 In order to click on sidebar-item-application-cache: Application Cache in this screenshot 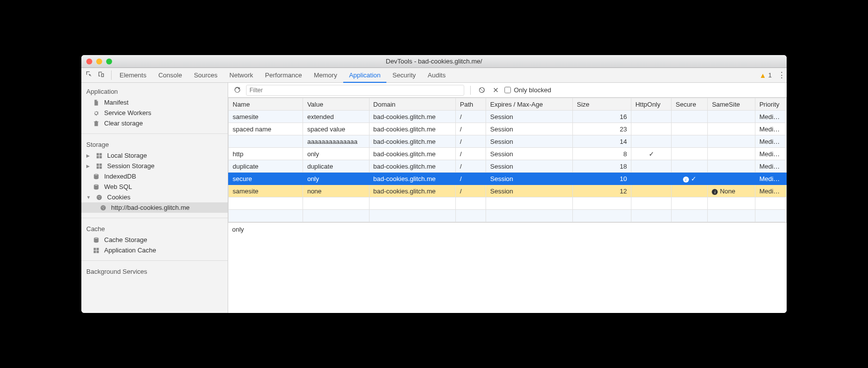, I will do `click(155, 250)`.